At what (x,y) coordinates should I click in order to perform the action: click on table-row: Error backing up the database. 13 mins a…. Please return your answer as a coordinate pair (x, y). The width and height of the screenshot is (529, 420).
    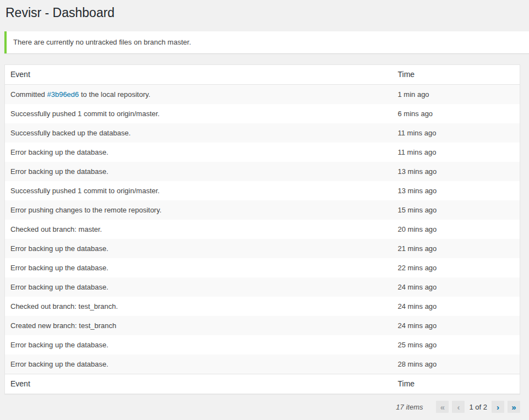
    Looking at the image, I should click on (263, 172).